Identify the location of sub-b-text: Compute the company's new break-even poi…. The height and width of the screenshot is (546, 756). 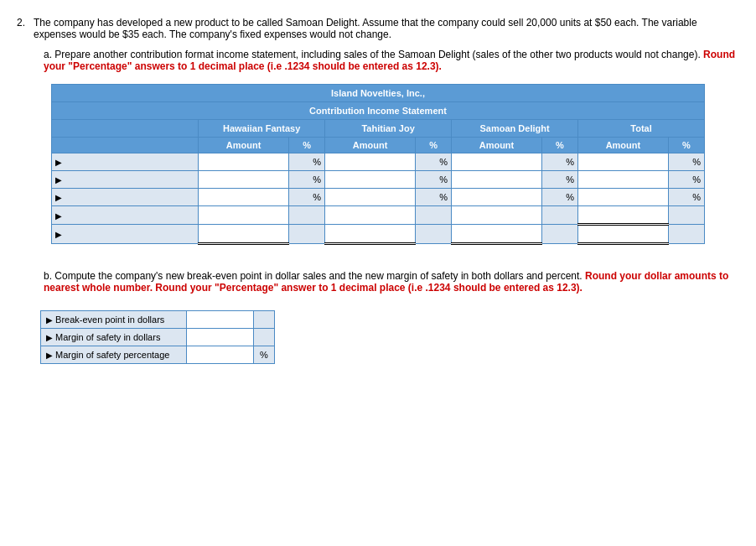
(320, 276).